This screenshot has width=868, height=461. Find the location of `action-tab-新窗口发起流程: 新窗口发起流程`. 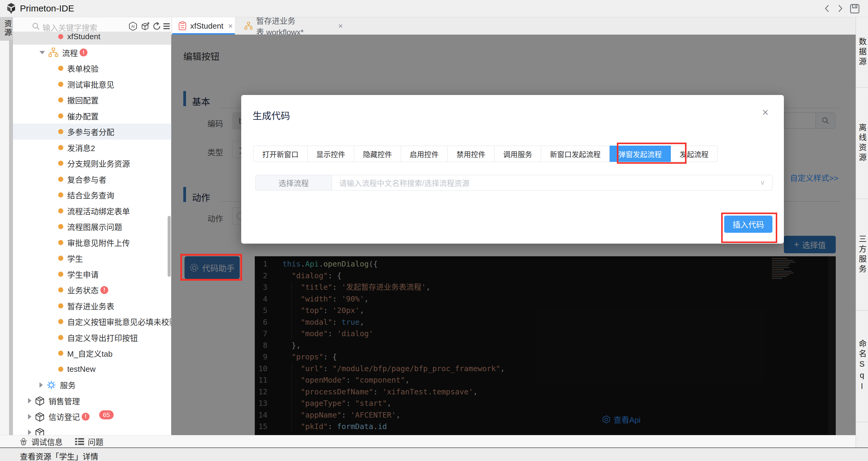

action-tab-新窗口发起流程: 新窗口发起流程 is located at coordinates (576, 154).